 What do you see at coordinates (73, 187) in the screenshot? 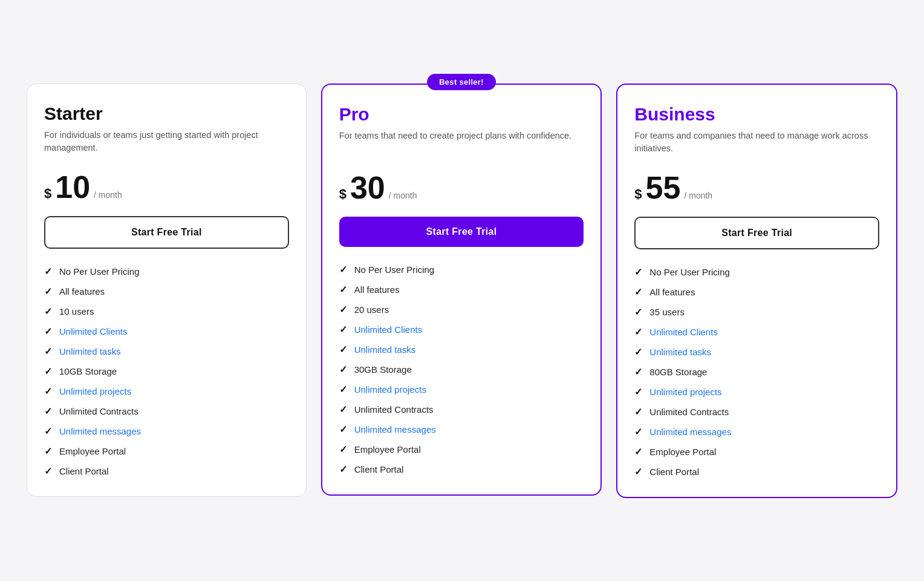
I see `price-amount: 10` at bounding box center [73, 187].